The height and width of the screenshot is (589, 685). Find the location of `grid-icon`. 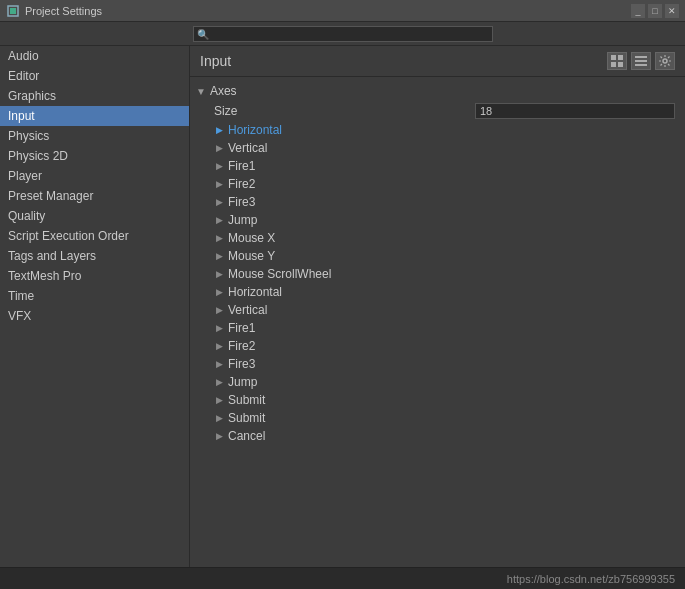

grid-icon is located at coordinates (617, 61).